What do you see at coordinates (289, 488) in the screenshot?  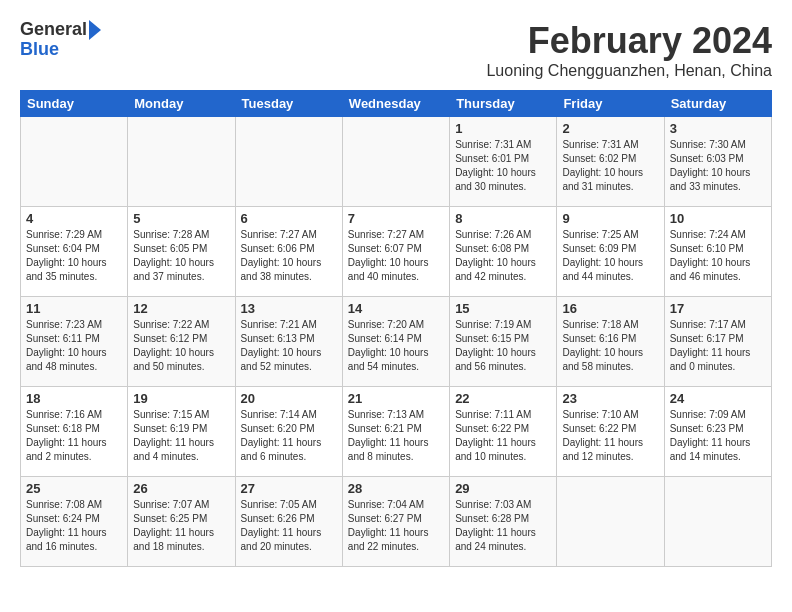 I see `day-number: 27` at bounding box center [289, 488].